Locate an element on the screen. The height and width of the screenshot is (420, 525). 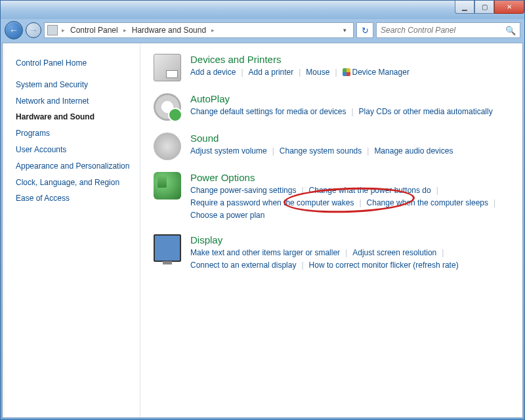
category-title: Devices and Printers is located at coordinates (350, 59).